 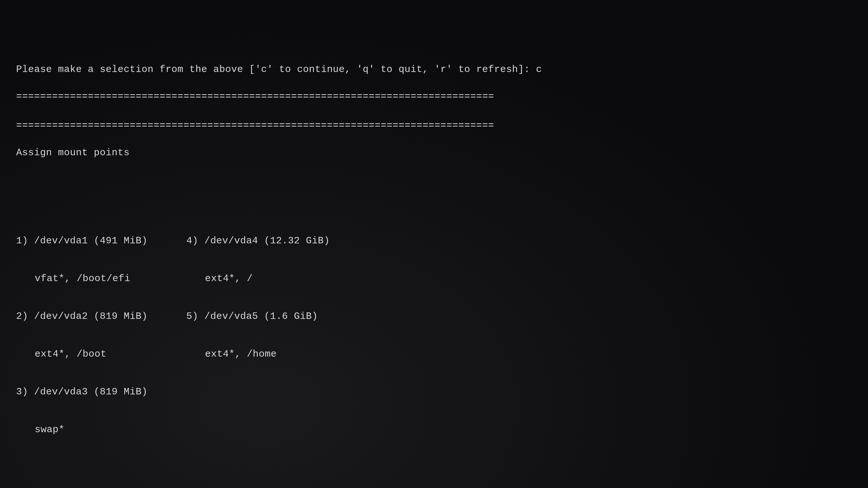 I want to click on device-column-left: 1) /dev/vda1 (491 MiB) vfat*, /boot/efi …, so click(x=82, y=335).